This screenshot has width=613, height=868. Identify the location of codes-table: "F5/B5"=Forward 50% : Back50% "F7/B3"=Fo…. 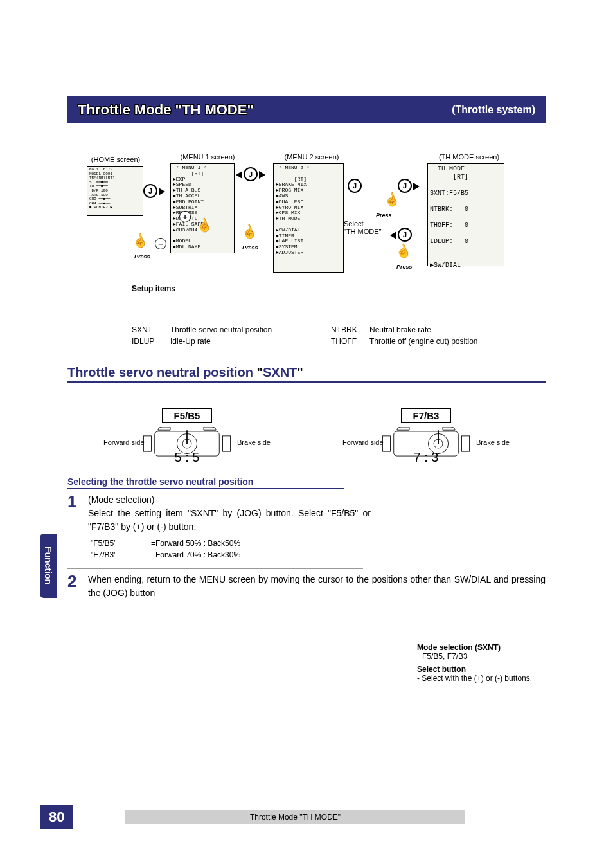
(318, 549).